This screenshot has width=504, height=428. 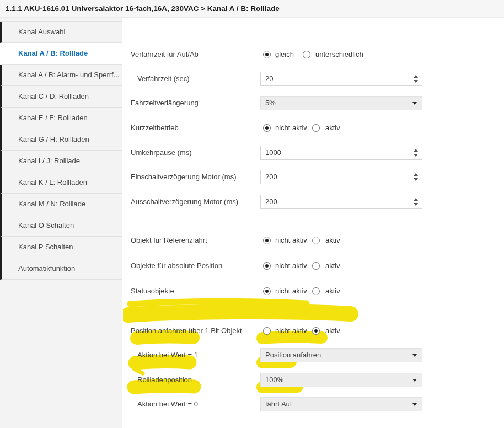 What do you see at coordinates (61, 161) in the screenshot?
I see `sidebar-item-kanal-ij: Kanal I / J: Rolllade` at bounding box center [61, 161].